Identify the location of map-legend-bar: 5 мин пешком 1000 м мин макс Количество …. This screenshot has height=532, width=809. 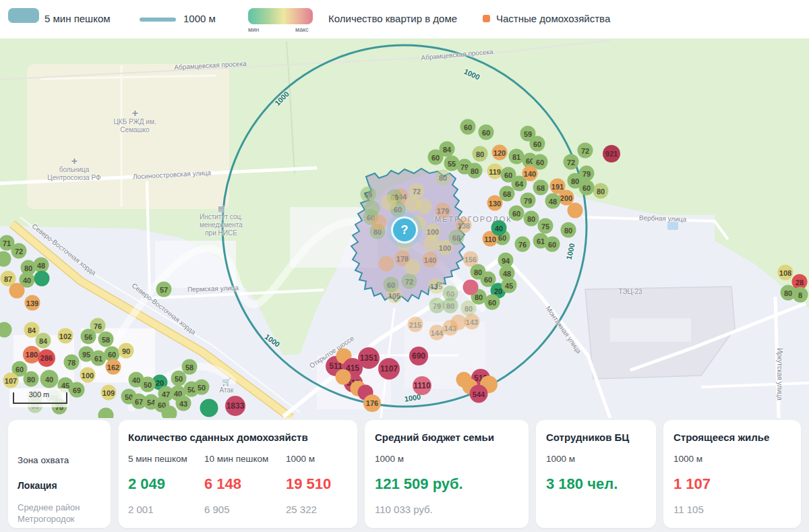
(404, 19).